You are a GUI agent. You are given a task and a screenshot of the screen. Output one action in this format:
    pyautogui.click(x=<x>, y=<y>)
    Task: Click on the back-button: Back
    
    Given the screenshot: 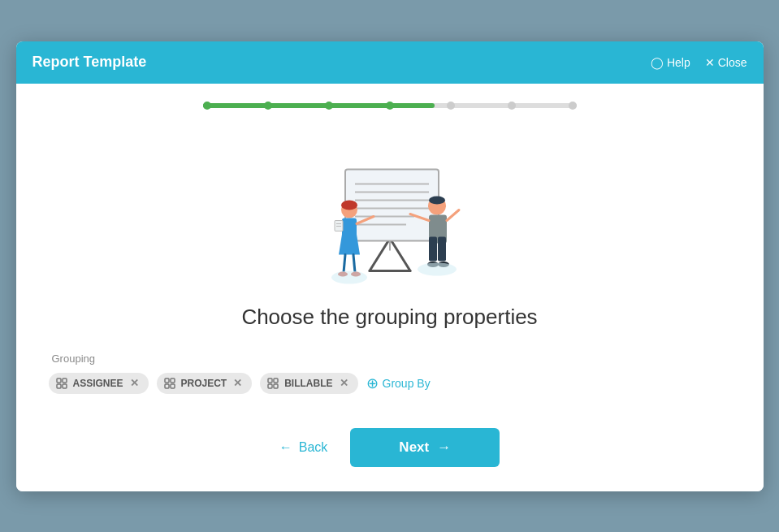 What is the action you would take?
    pyautogui.click(x=304, y=448)
    